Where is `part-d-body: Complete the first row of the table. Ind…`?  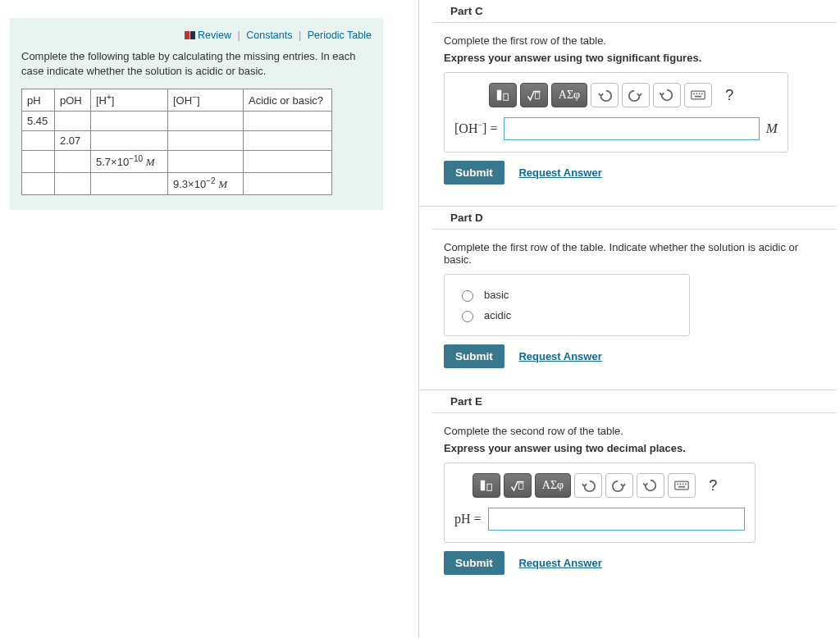
part-d-body: Complete the first row of the table. Ind… is located at coordinates (628, 307).